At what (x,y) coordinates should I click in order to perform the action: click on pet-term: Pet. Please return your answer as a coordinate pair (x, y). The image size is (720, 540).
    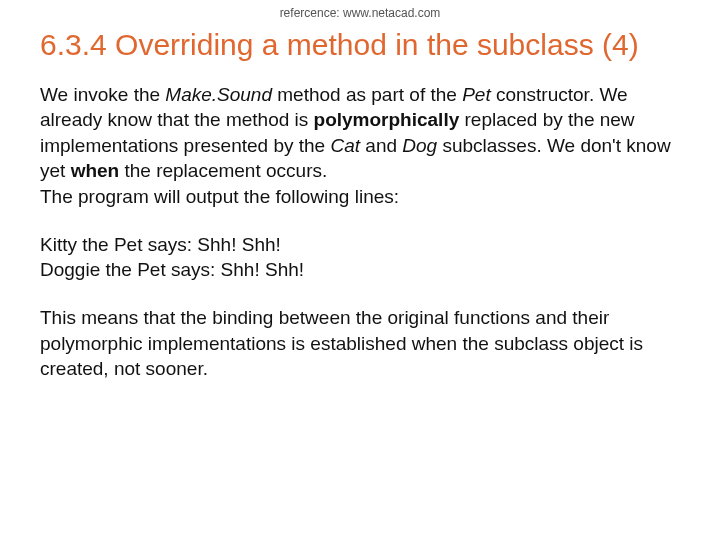
    Looking at the image, I should click on (476, 94).